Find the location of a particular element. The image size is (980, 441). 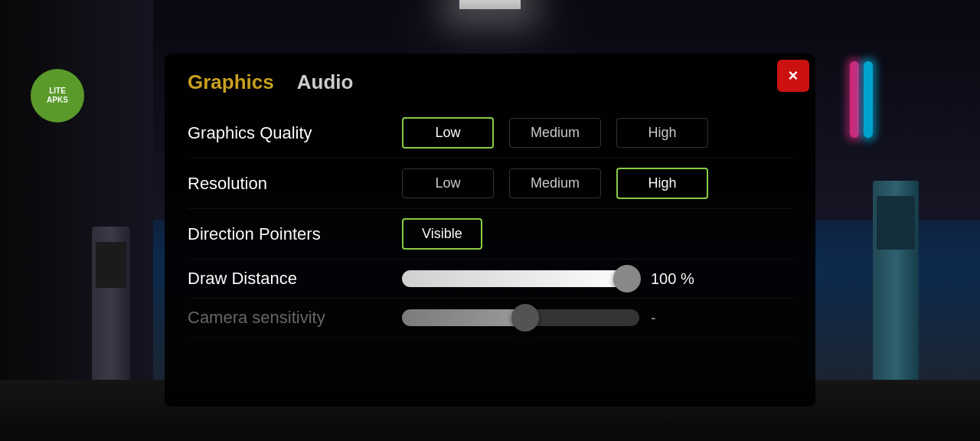

tab-audio: Audio is located at coordinates (325, 86).